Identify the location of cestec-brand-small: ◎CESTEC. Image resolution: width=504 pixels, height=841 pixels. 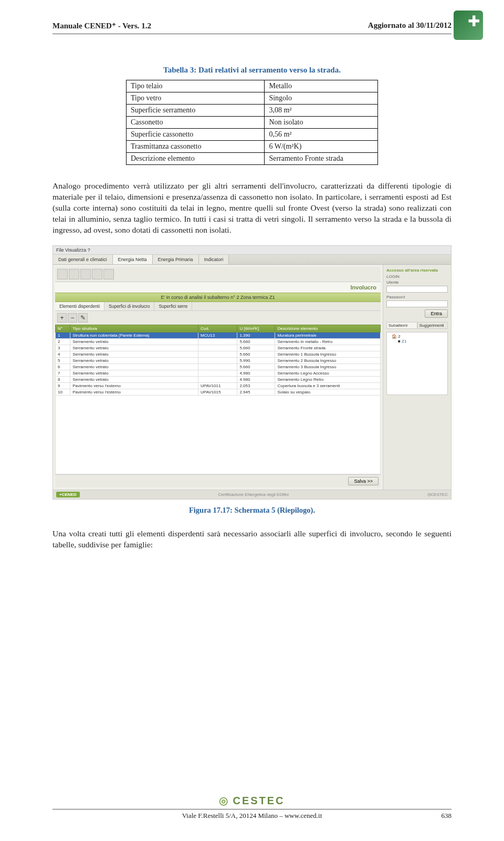
(438, 495).